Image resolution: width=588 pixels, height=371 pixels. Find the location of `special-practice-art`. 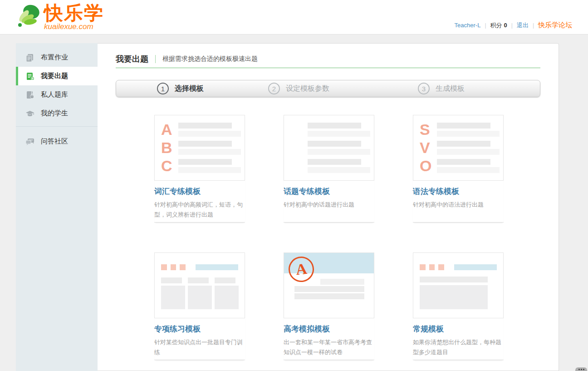

special-practice-art is located at coordinates (200, 285).